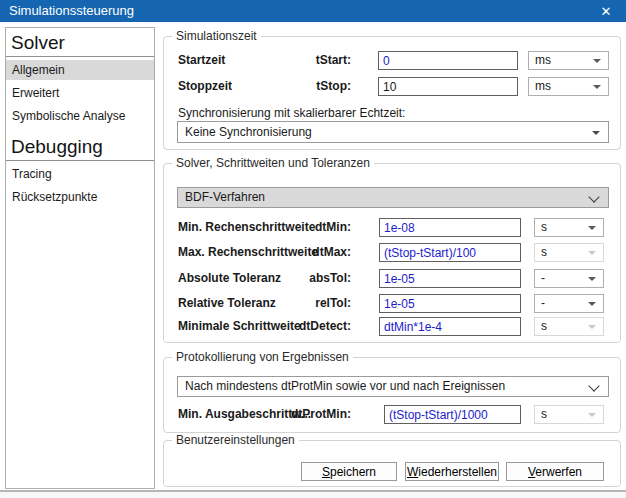 This screenshot has width=626, height=498. What do you see at coordinates (205, 86) in the screenshot?
I see `stoppzeit-label: Stoppzeit` at bounding box center [205, 86].